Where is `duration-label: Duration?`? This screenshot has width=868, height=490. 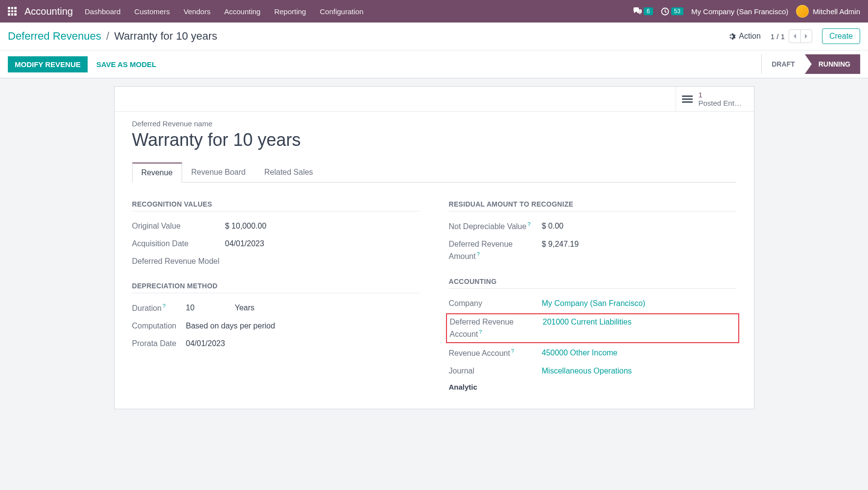
duration-label: Duration? is located at coordinates (159, 308).